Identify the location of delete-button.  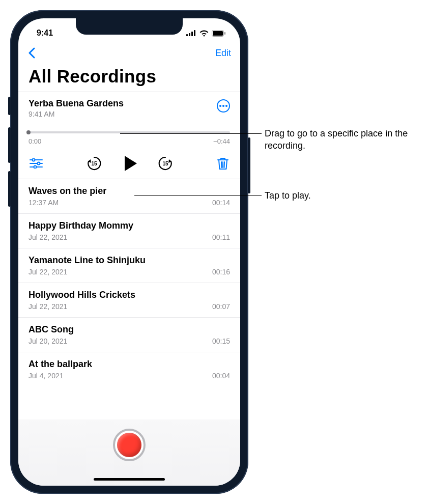
(223, 163).